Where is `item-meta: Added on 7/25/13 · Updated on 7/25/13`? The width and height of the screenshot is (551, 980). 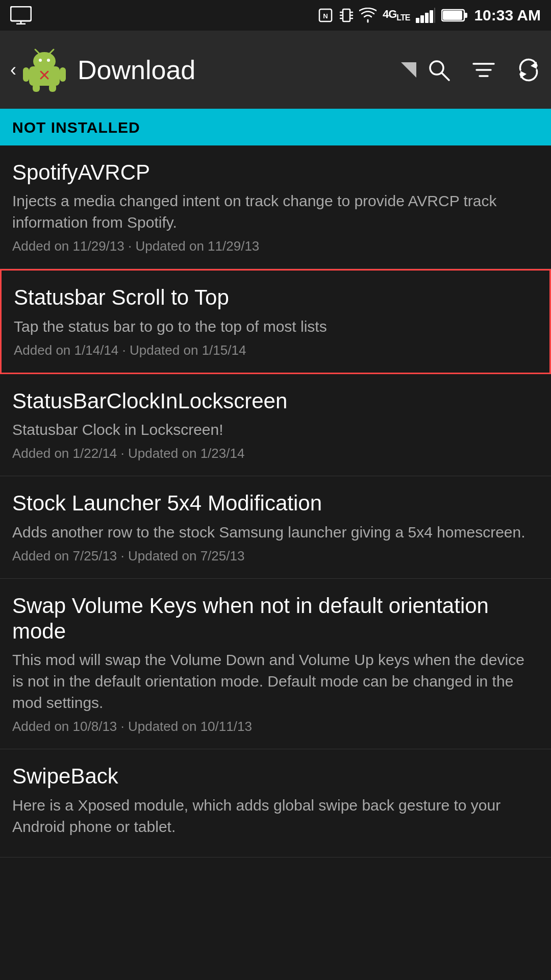
item-meta: Added on 7/25/13 · Updated on 7/25/13 is located at coordinates (276, 556).